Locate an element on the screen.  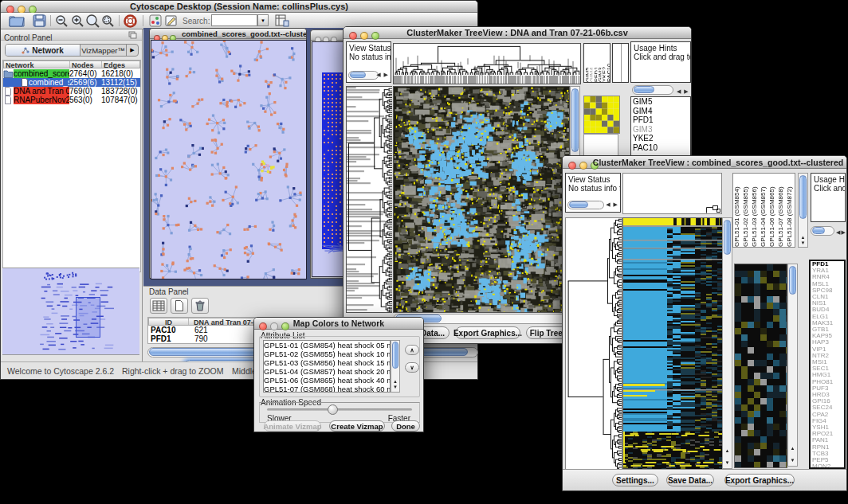
gene-label: SEC24 is located at coordinates (828, 408).